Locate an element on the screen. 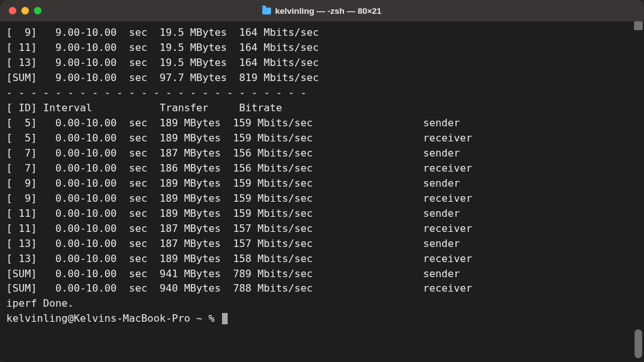  output-line: [ 13] 0.00-10.00 sec 187 MBytes 157 Mbit… is located at coordinates (322, 244).